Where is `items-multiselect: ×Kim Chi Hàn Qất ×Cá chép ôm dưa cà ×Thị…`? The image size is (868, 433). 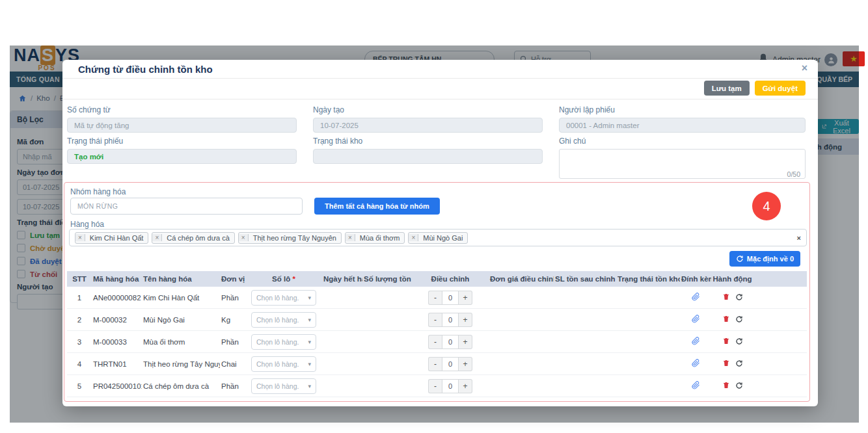 items-multiselect: ×Kim Chi Hàn Qất ×Cá chép ôm dưa cà ×Thị… is located at coordinates (438, 238).